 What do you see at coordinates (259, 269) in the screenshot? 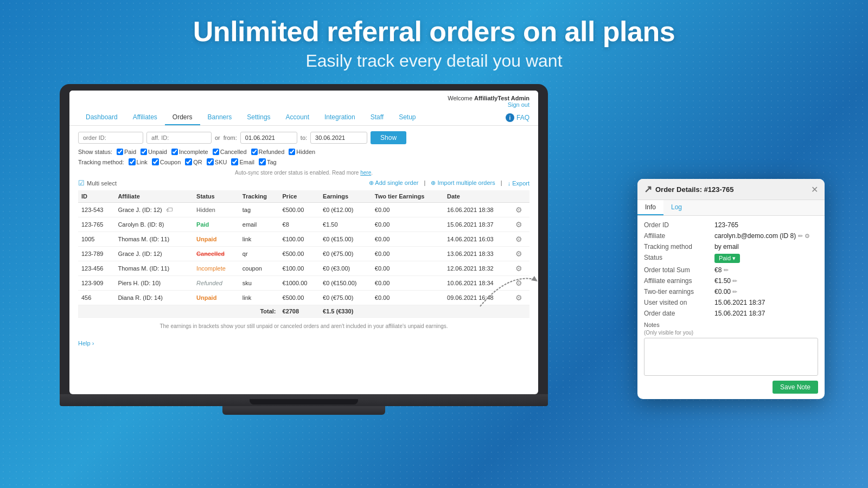
I see `order-tracking: coupon` at bounding box center [259, 269].